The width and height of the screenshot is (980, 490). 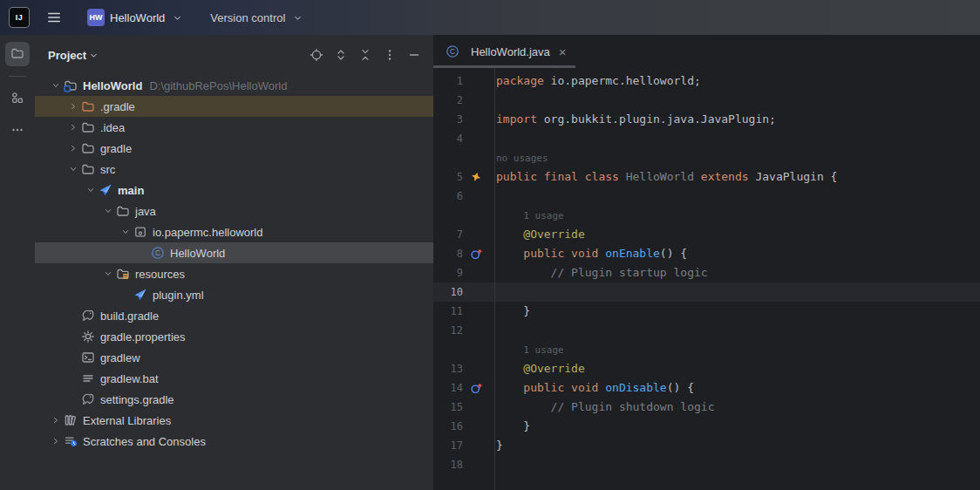 I want to click on line-number: 13, so click(x=448, y=369).